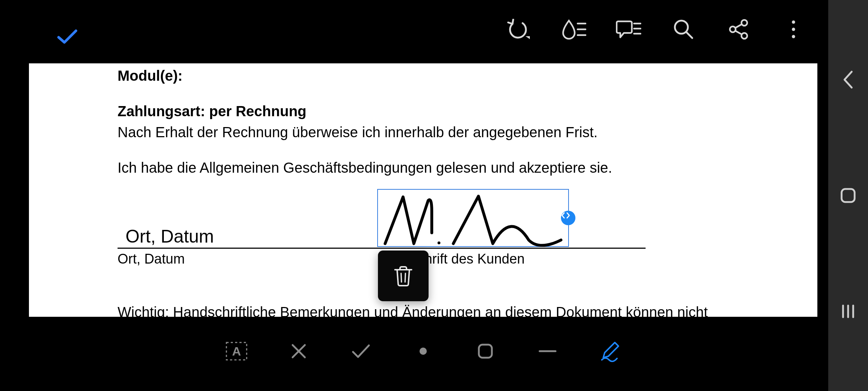  Describe the element at coordinates (170, 236) in the screenshot. I see `location-date-value: Ort, Datum` at that location.